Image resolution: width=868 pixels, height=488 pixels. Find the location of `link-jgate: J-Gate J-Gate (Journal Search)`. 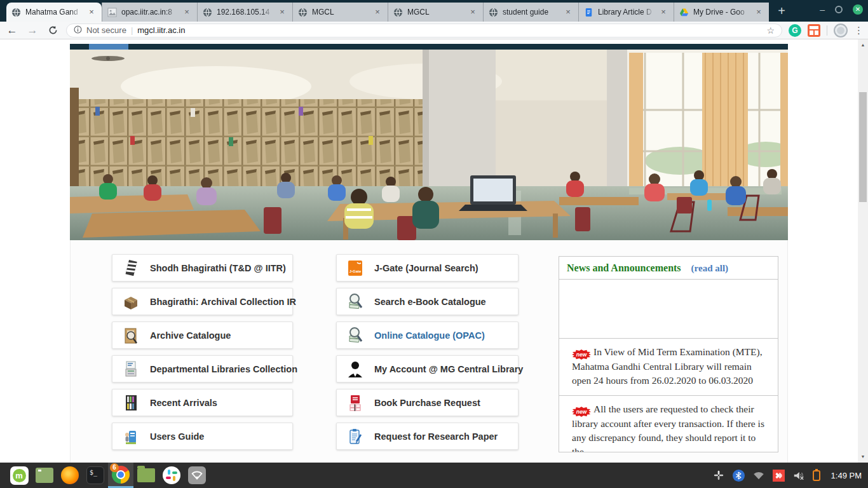

link-jgate: J-Gate J-Gate (Journal Search) is located at coordinates (427, 268).